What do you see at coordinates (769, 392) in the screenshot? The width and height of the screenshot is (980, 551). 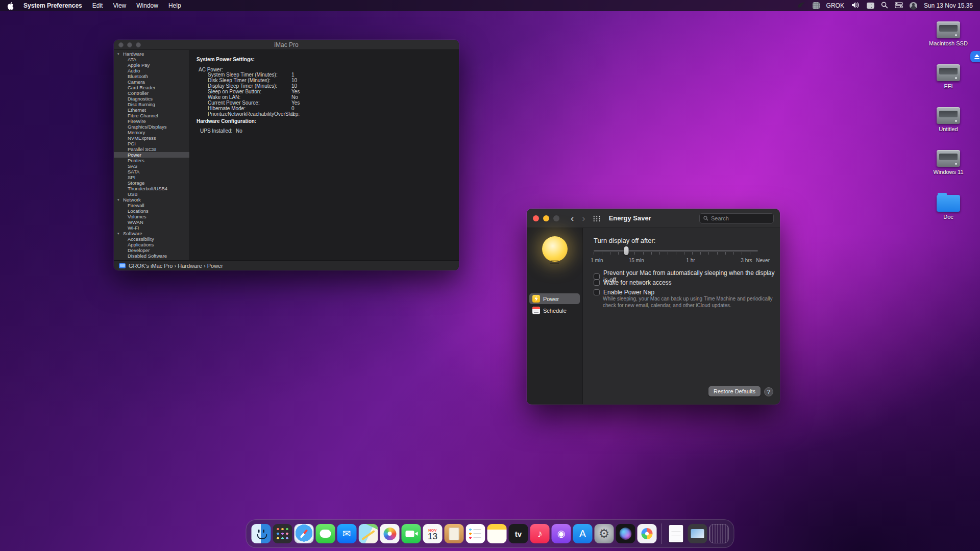 I see `help-button: ?` at bounding box center [769, 392].